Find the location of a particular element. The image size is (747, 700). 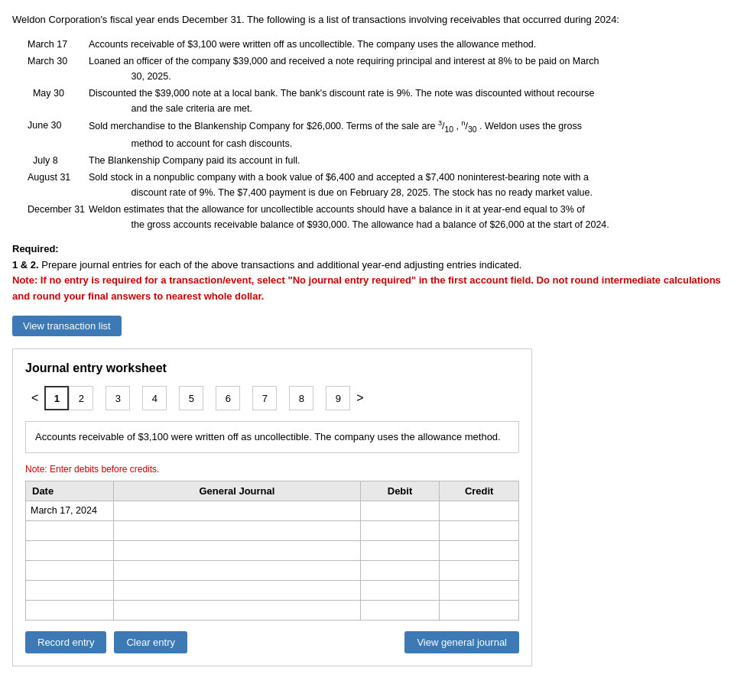

tab-9: 9 is located at coordinates (338, 398).